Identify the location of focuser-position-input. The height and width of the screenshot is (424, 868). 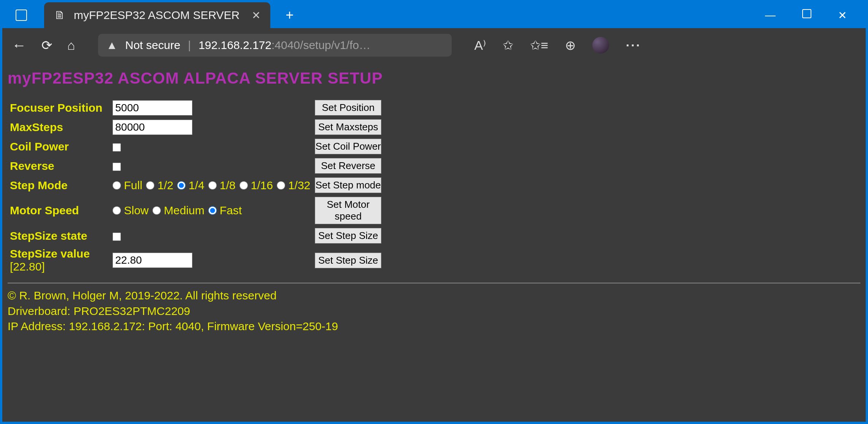
(152, 108).